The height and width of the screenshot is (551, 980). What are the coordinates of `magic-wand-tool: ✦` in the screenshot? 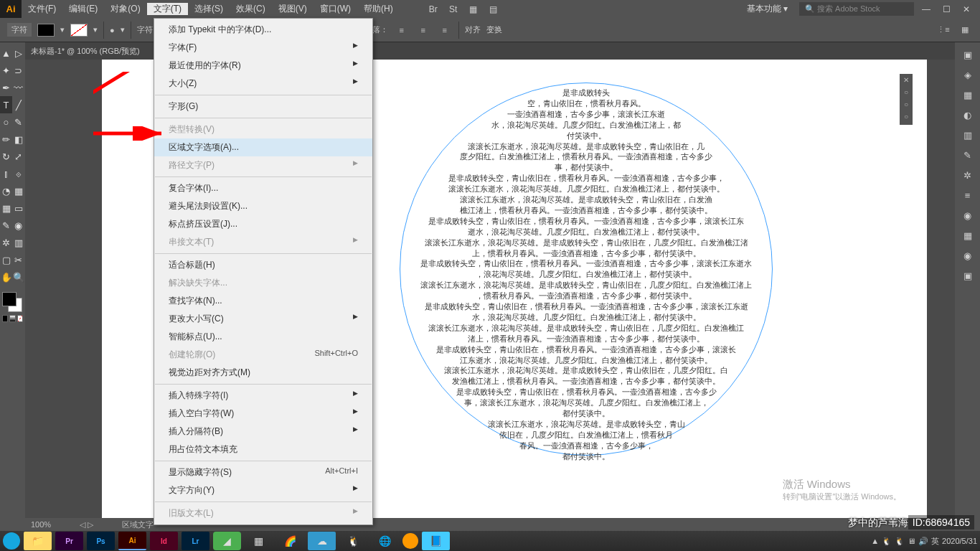 It's located at (6, 70).